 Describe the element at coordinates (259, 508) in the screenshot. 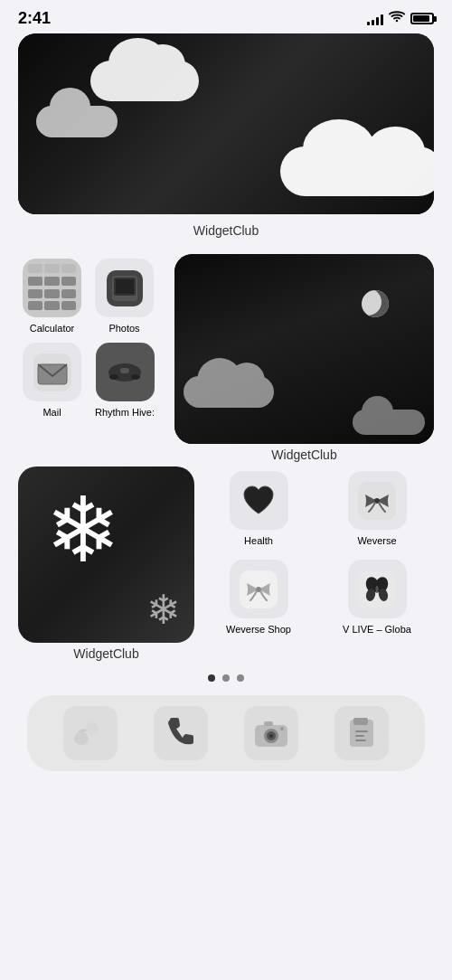

I see `app-health: Health` at that location.